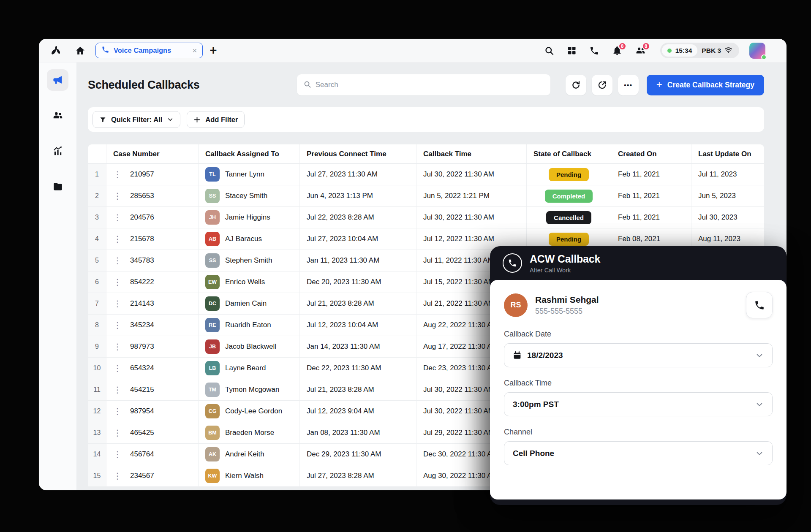  What do you see at coordinates (57, 151) in the screenshot?
I see `sidebar-item-analytics` at bounding box center [57, 151].